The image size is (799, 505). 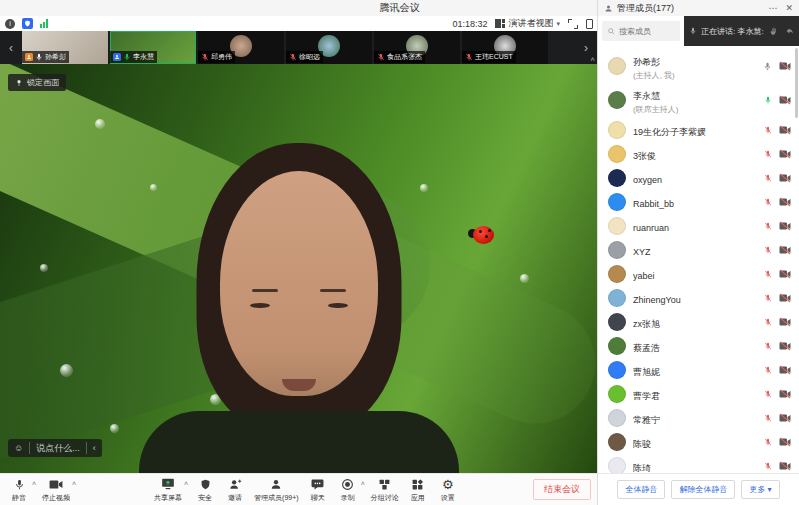 What do you see at coordinates (698, 346) in the screenshot?
I see `member-row: 蔡孟浩` at bounding box center [698, 346].